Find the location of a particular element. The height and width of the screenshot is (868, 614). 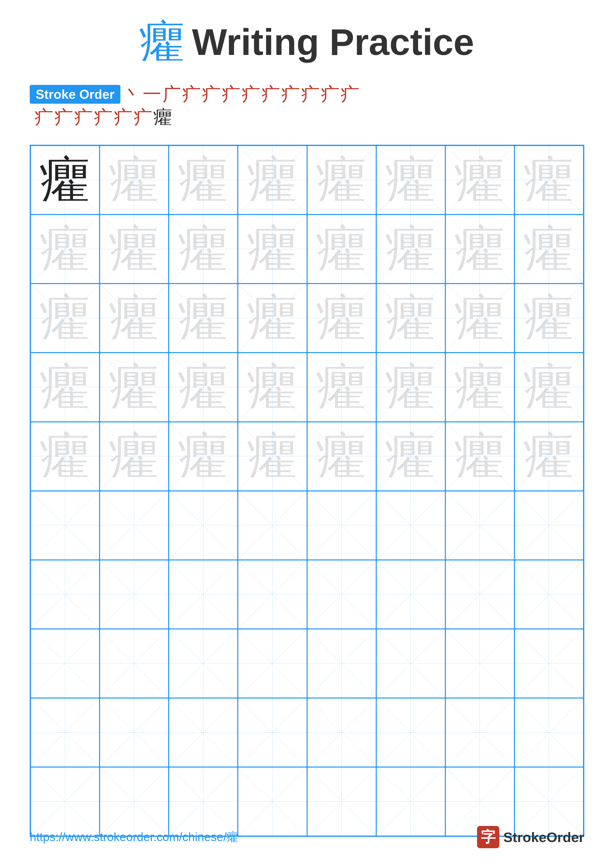

grid-cell-5-1: 癯 is located at coordinates (65, 457).